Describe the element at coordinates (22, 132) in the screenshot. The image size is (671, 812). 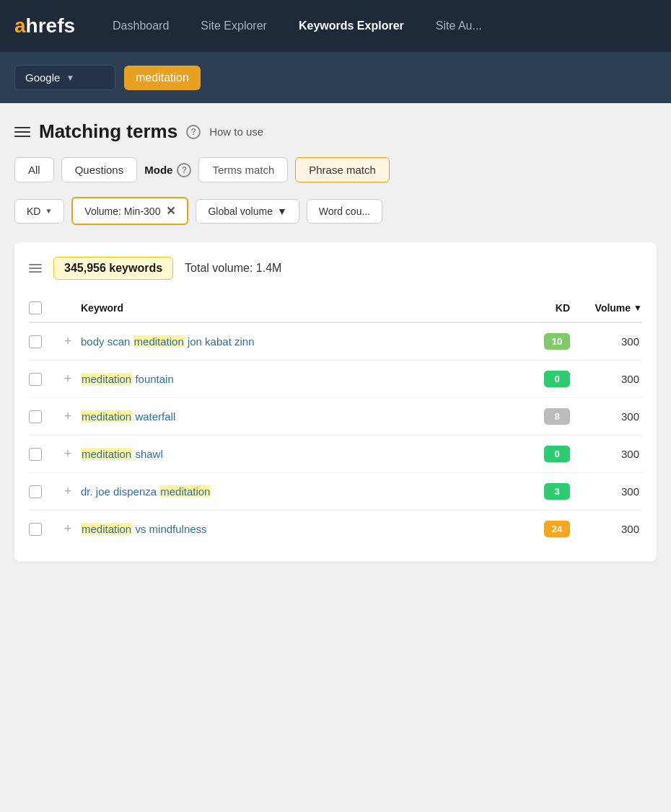
I see `sidebar-toggle-icon` at that location.